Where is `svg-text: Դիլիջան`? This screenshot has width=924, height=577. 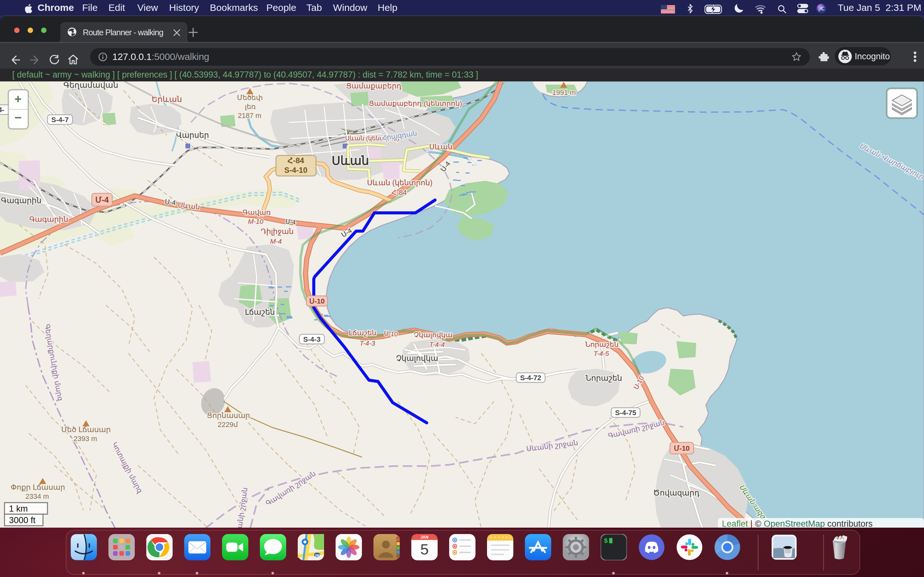 svg-text: Դիլիջան is located at coordinates (277, 231).